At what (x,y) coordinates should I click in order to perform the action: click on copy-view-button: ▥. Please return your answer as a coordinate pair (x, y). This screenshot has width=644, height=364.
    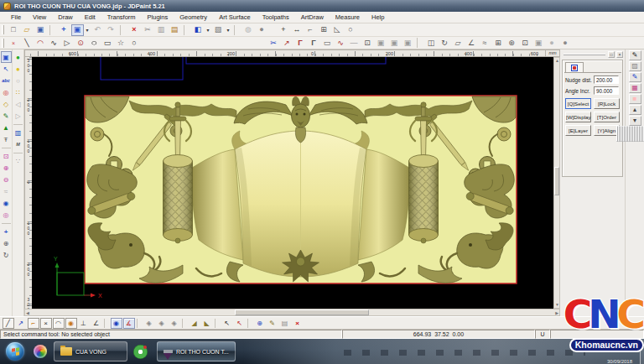
    Looking at the image, I should click on (18, 133).